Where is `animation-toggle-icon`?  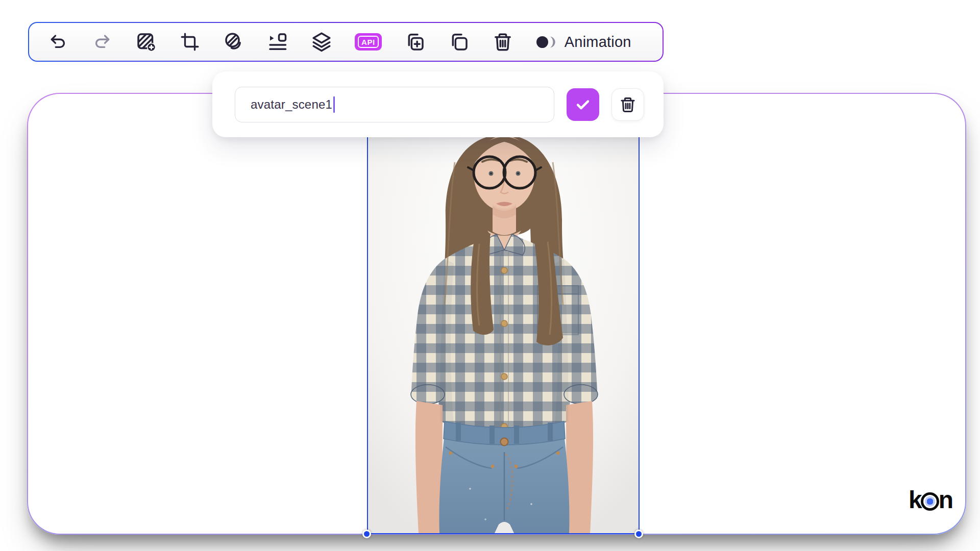 animation-toggle-icon is located at coordinates (547, 42).